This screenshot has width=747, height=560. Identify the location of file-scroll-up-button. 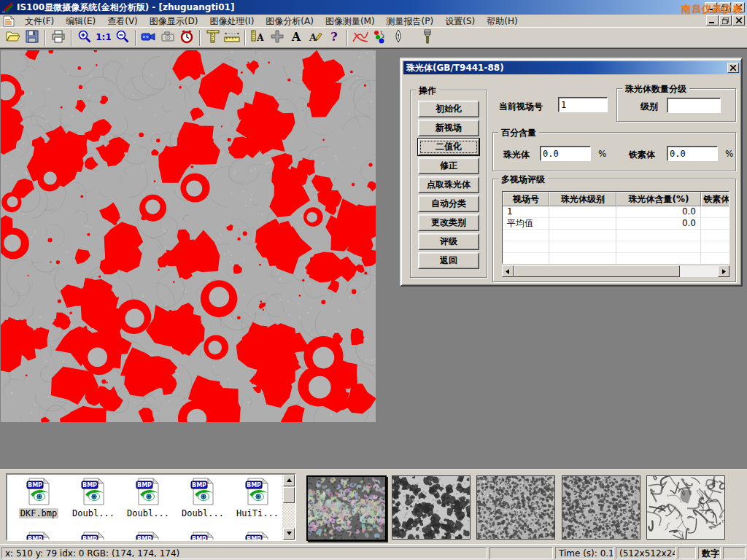
(289, 481).